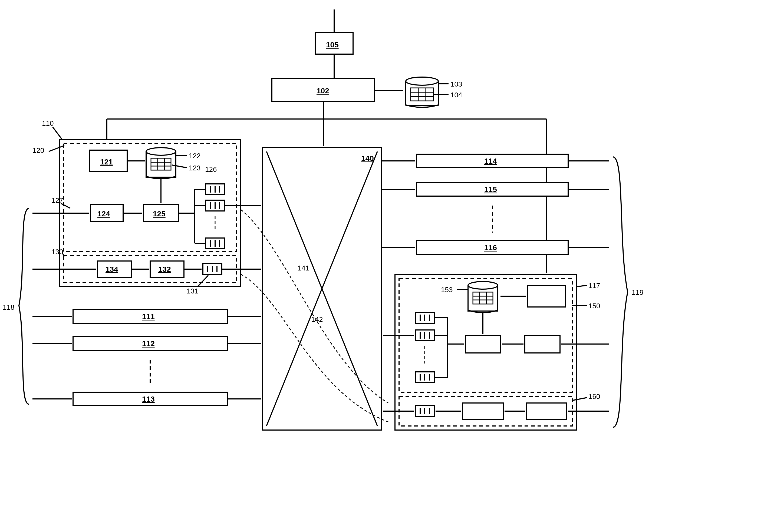 The image size is (774, 532). I want to click on ref-150: 150, so click(594, 306).